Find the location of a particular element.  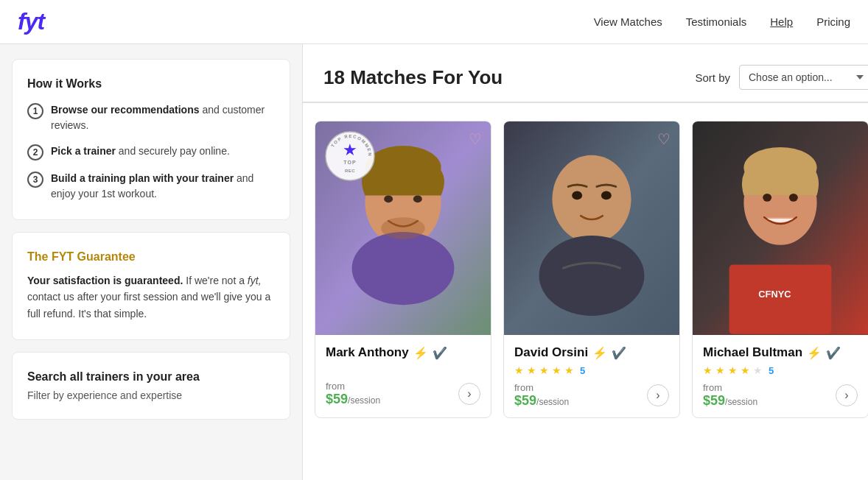

star-1-5: ★ is located at coordinates (569, 370).